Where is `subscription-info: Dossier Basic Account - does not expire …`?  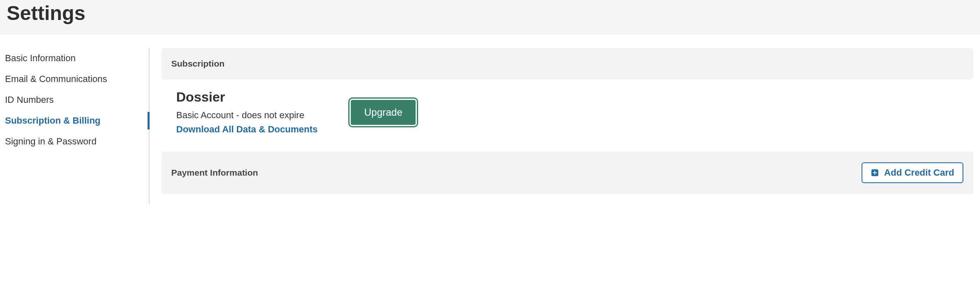
subscription-info: Dossier Basic Account - does not expire … is located at coordinates (247, 112).